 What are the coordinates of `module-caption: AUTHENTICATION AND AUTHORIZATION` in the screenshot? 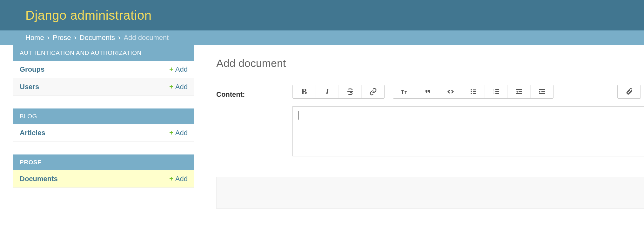 It's located at (104, 53).